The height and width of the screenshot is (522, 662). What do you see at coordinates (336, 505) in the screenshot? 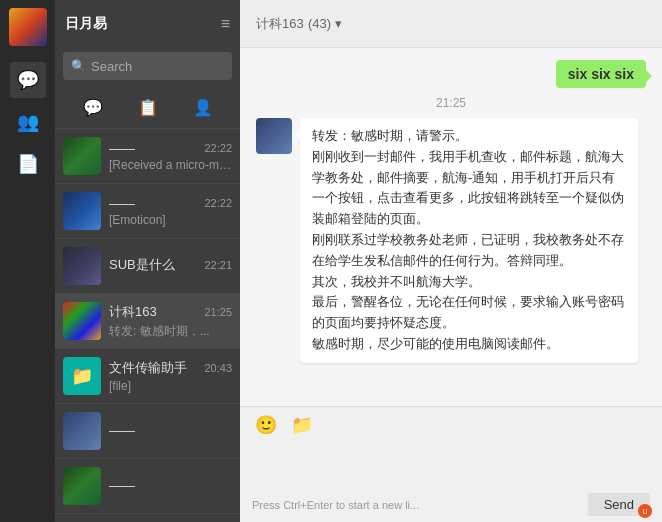
I see `input-hint: Press Ctrl+Enter to start a new li...` at bounding box center [336, 505].